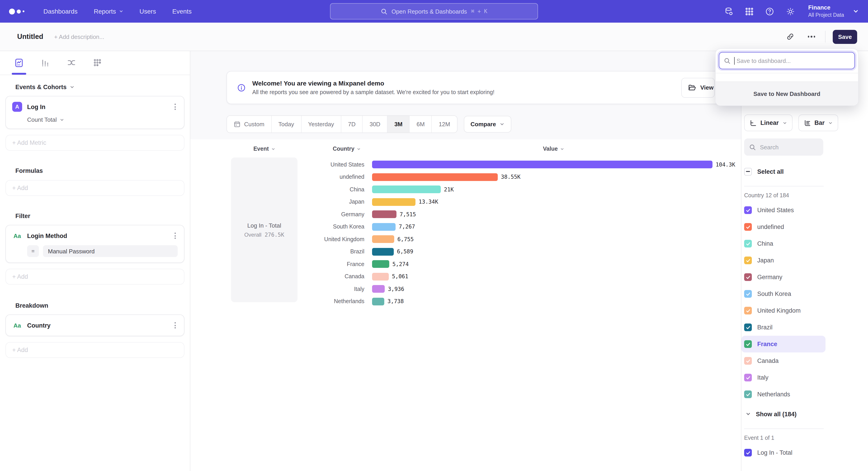 The width and height of the screenshot is (868, 471). I want to click on nav-item-events: Events, so click(182, 11).